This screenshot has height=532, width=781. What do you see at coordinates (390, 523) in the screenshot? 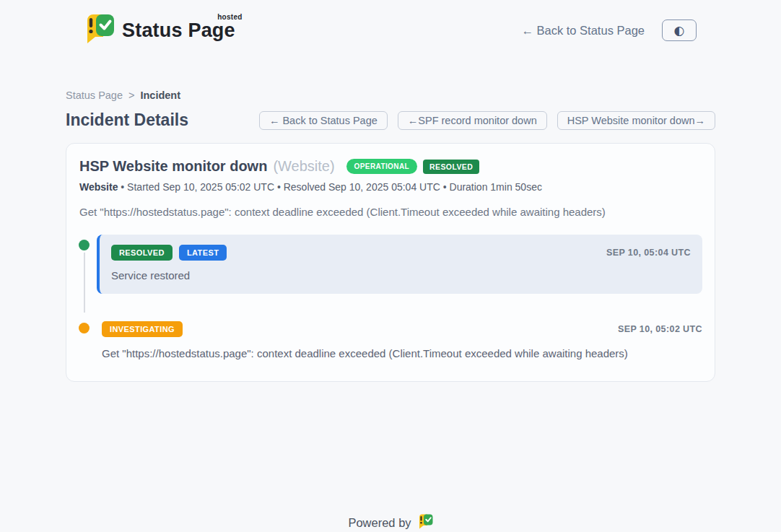
I see `footer: Powered by © 2025-10-08 14:10:34.772084 …` at bounding box center [390, 523].